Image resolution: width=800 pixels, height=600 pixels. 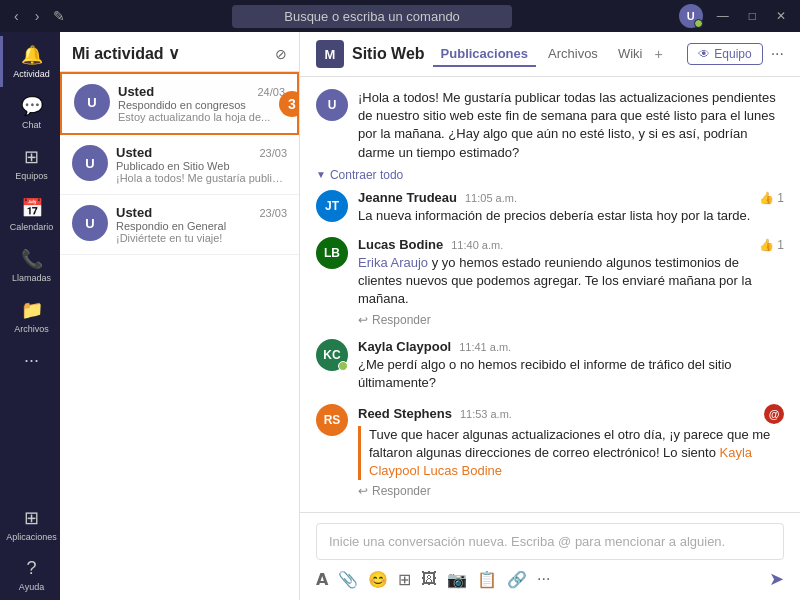 What do you see at coordinates (781, 16) in the screenshot?
I see `close-button: ✕` at bounding box center [781, 16].